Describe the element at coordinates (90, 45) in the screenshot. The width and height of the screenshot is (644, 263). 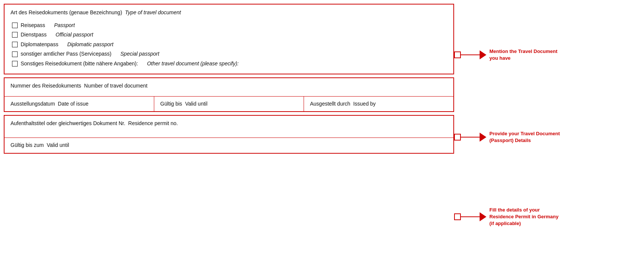
I see `option-diplomatic-en: Diplomatic passport` at that location.